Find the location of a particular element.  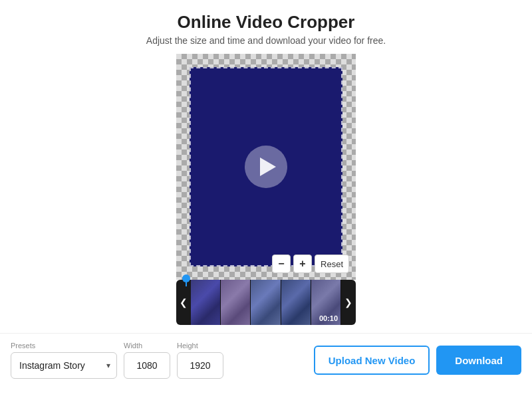

page-header: Online Video Cropper Adjust the size and… is located at coordinates (266, 24).